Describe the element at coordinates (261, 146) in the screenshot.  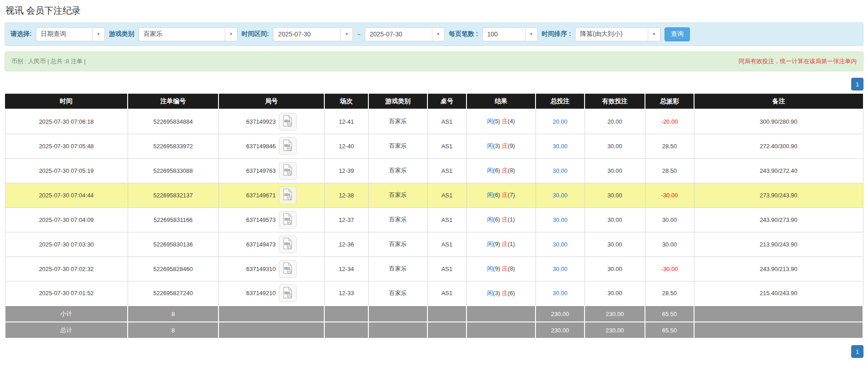
I see `round-number: 637149846` at that location.